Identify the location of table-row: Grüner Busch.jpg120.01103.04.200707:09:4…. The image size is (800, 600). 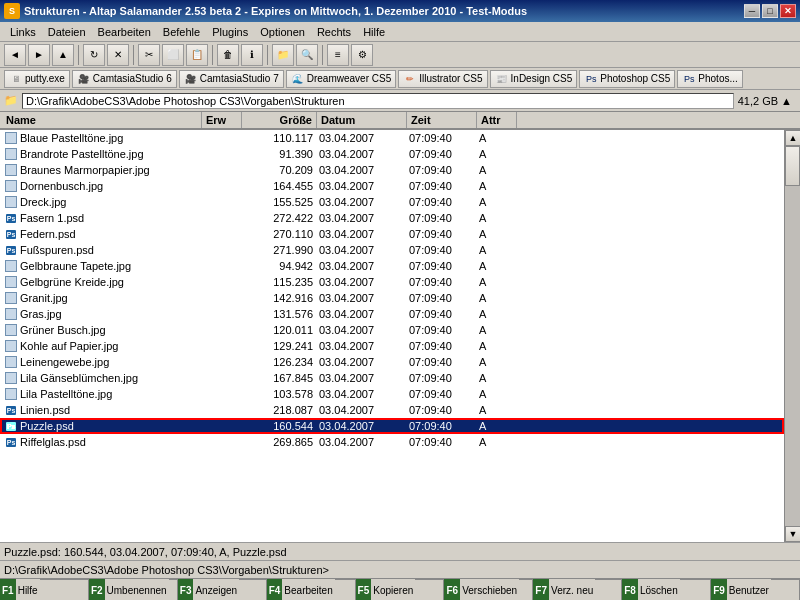
(392, 330).